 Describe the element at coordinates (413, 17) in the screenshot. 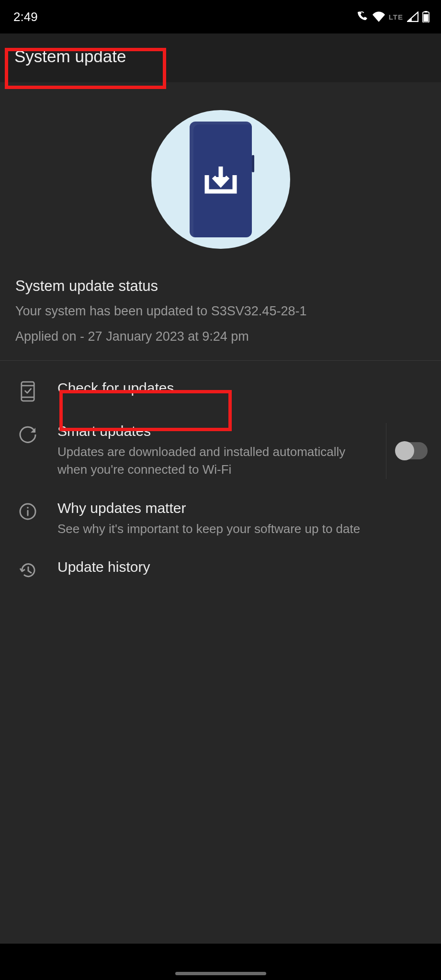

I see `cell-signal-icon` at that location.